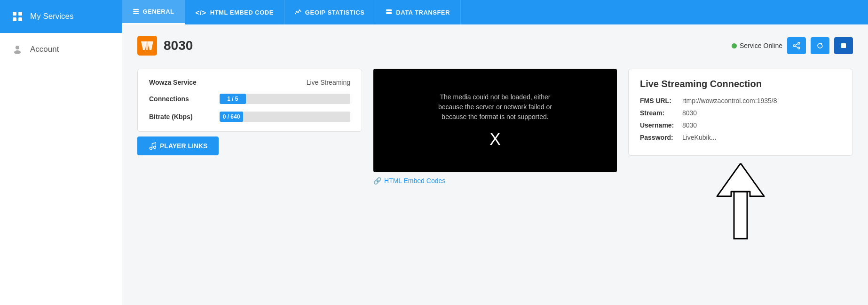  Describe the element at coordinates (389, 12) in the screenshot. I see `data-transfer-tab-icon` at that location.